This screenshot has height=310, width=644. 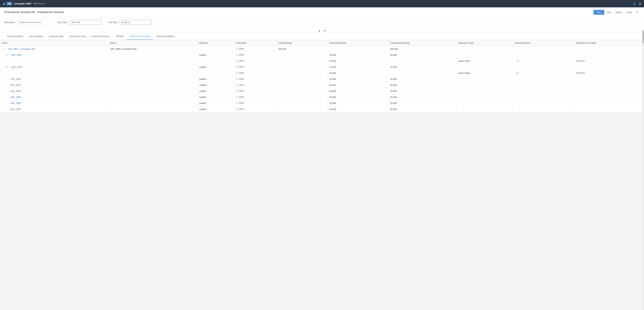 What do you see at coordinates (544, 61) in the screenshot?
I see `doc-num-cell: › 78` at bounding box center [544, 61].